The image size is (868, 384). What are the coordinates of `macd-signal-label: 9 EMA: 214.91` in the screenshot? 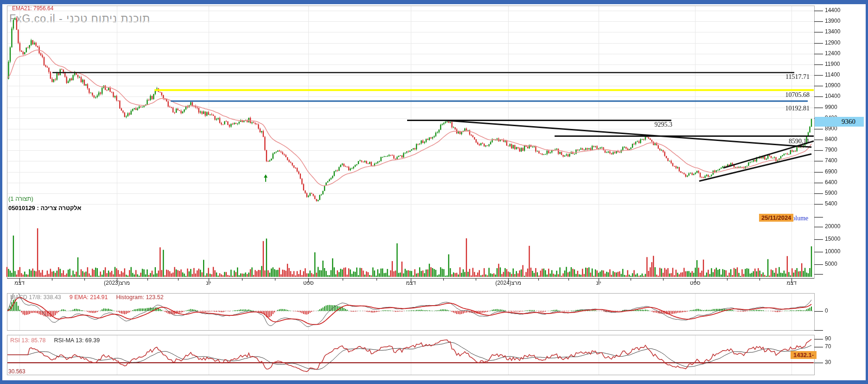 It's located at (89, 297).